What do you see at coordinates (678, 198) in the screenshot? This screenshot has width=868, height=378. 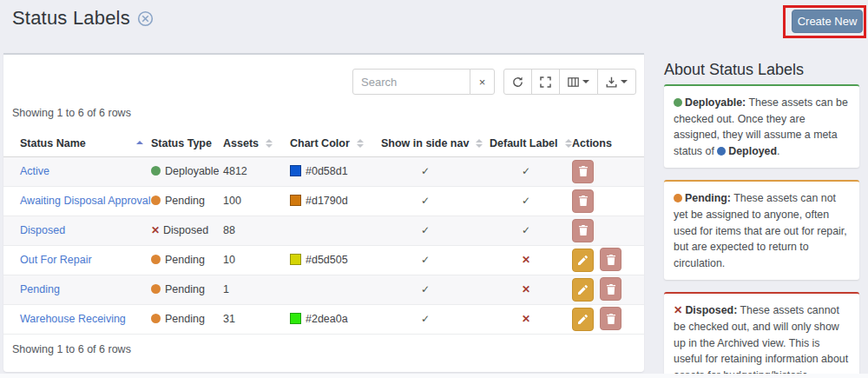 I see `pending-dot-icon` at bounding box center [678, 198].